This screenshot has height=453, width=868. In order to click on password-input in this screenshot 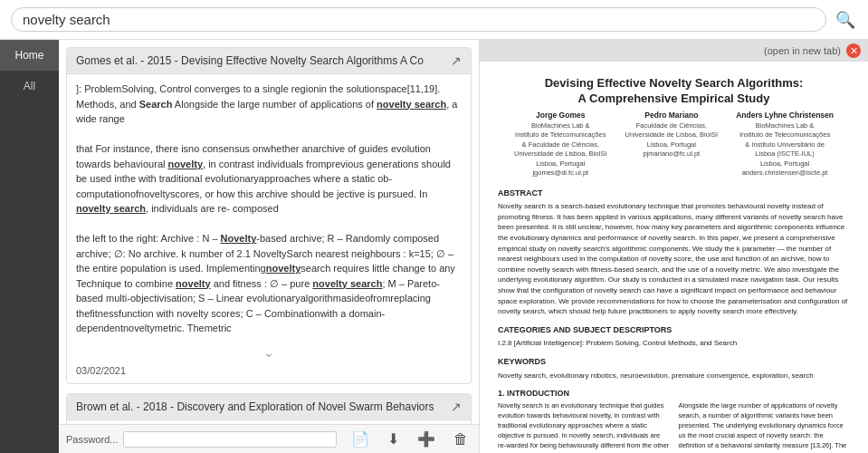, I will do `click(230, 439)`.